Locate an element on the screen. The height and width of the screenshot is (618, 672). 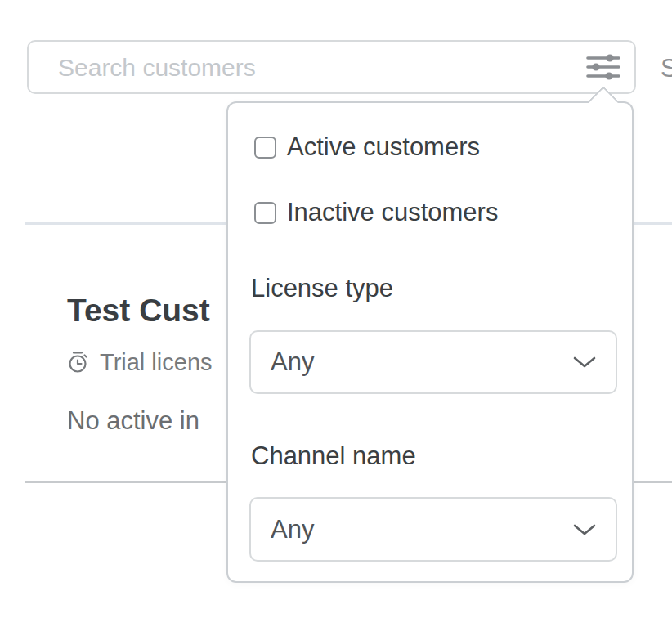
sliders-icon is located at coordinates (603, 67).